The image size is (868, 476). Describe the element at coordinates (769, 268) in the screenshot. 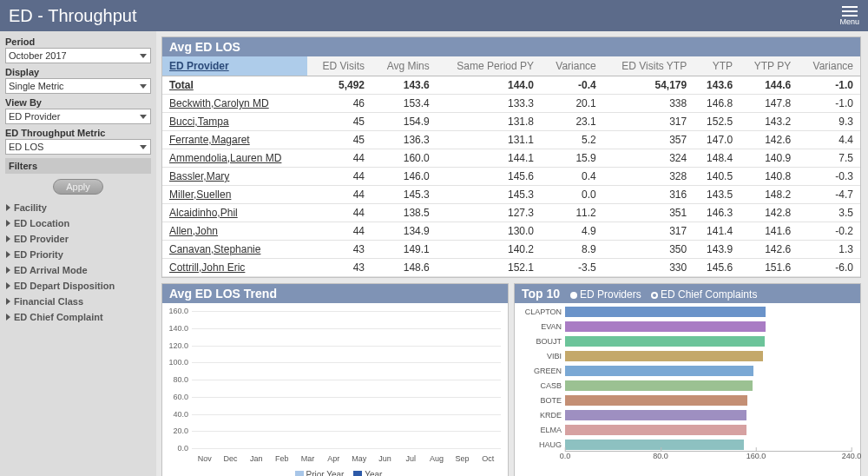

I see `cell: 151.6` at that location.